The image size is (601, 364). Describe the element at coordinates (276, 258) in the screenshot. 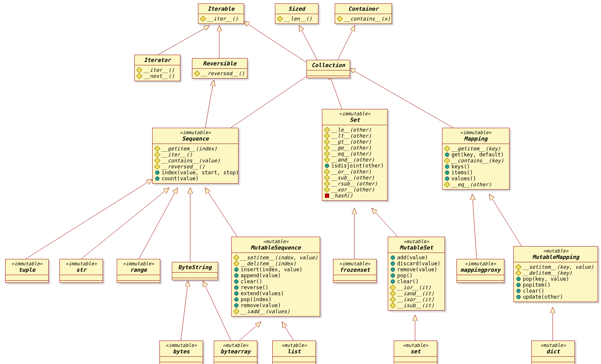

I see `method: __setitem__(index, value)` at that location.